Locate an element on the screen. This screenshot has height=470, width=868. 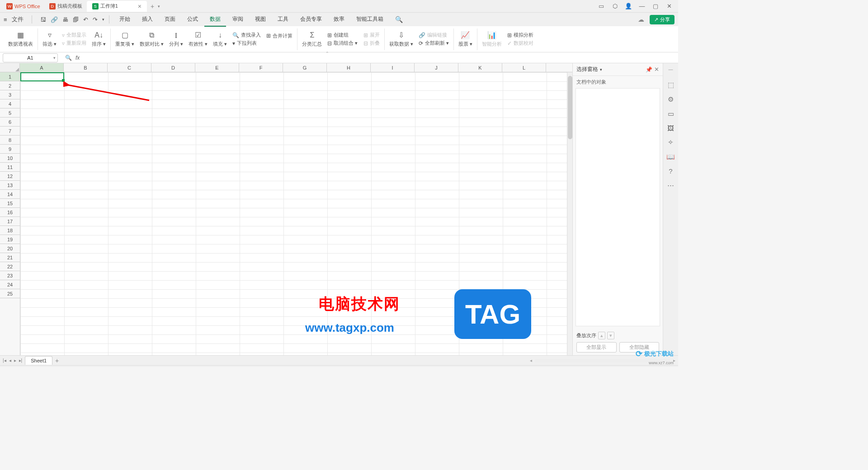
app-tab-template: D 找稿壳模板 is located at coordinates (66, 6).